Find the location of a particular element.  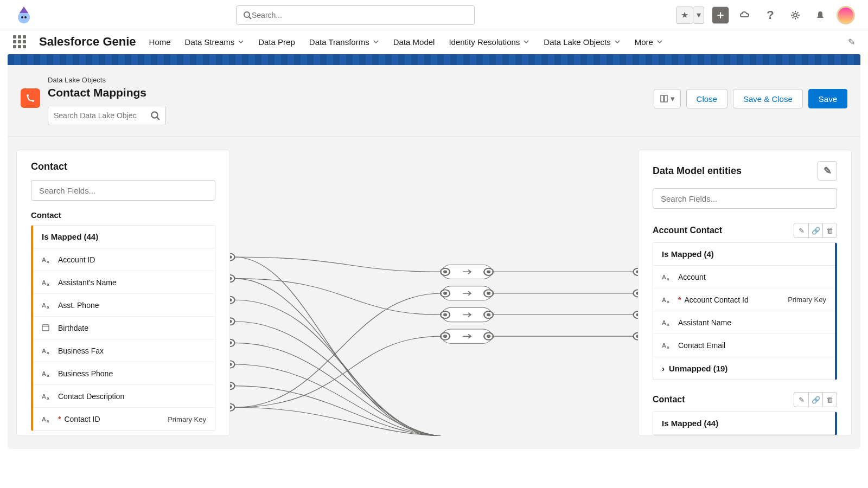

search-icon is located at coordinates (155, 115).